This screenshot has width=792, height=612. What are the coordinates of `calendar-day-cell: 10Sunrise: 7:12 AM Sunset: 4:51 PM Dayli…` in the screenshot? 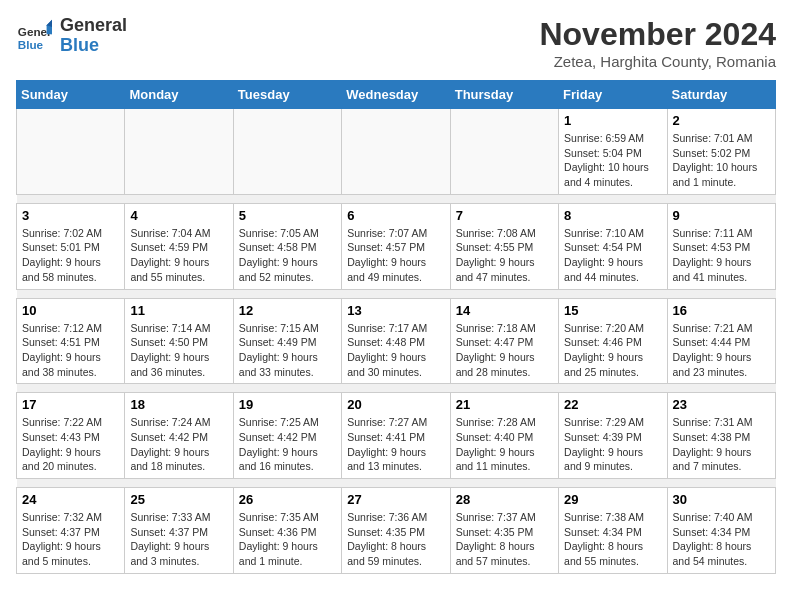 It's located at (71, 341).